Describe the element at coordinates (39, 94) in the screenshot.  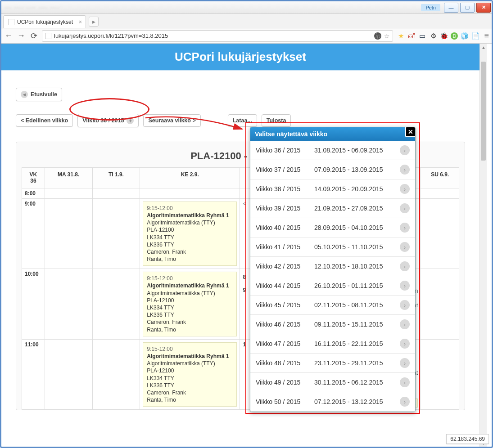
I see `home-button: ◄ Etusivulle` at that location.